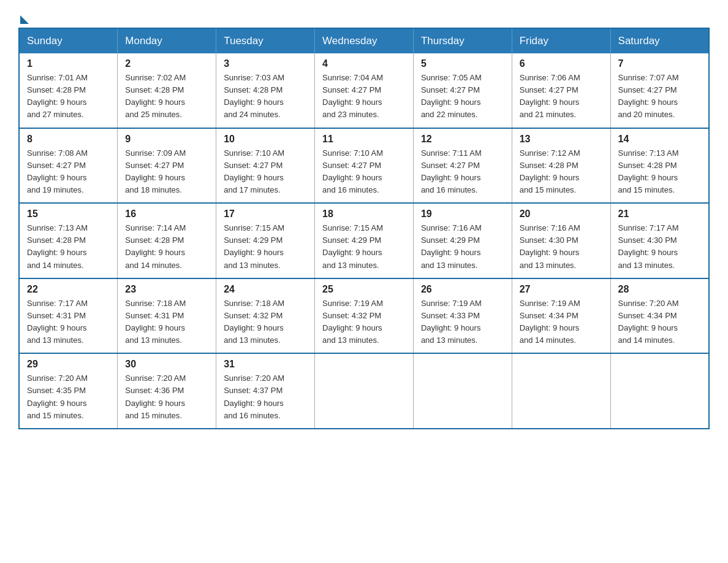  Describe the element at coordinates (561, 240) in the screenshot. I see `calendar-day-20: 20 Sunrise: 7:16 AMSunset: 4:30 PMDaylig…` at that location.